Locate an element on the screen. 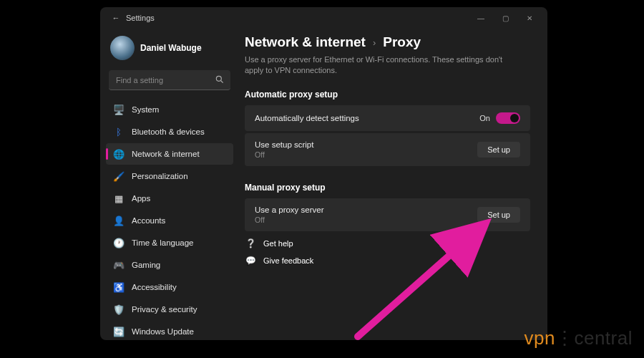 This screenshot has width=644, height=358. breadcrumb-parent: Network & internet is located at coordinates (305, 42).